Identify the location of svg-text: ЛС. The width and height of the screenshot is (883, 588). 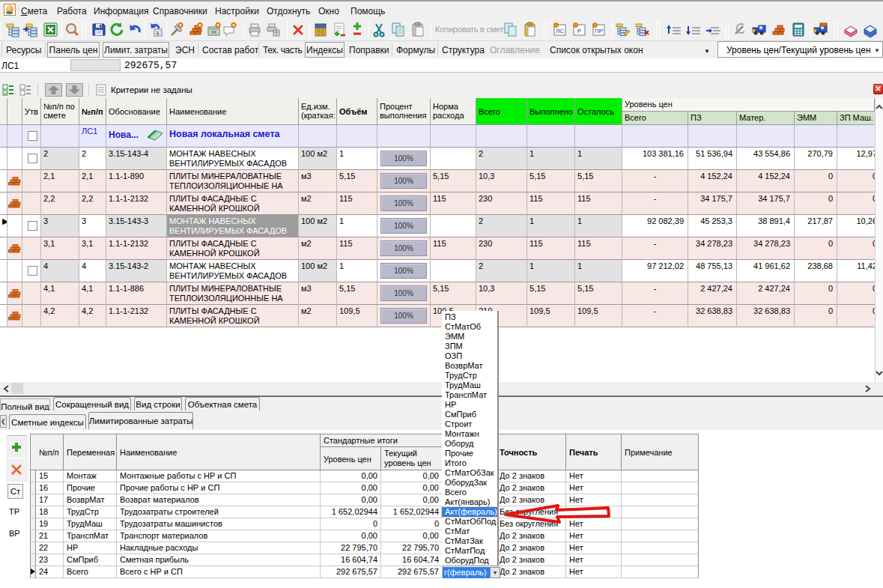
(560, 31).